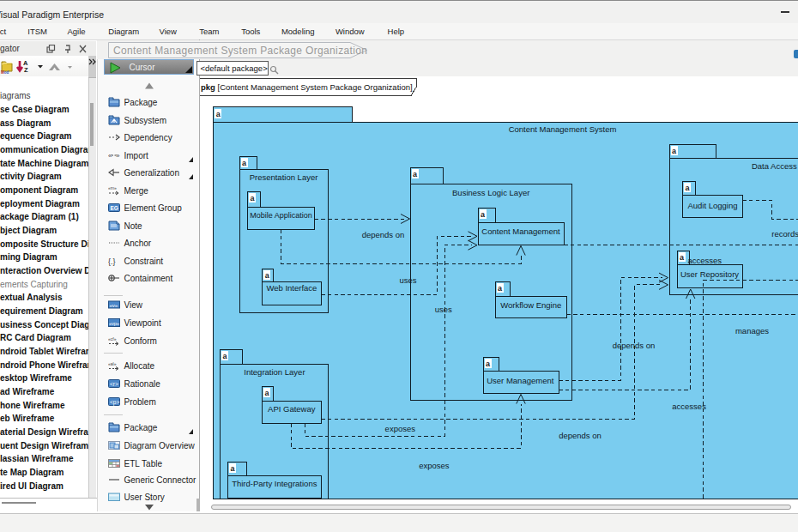  What do you see at coordinates (491, 192) in the screenshot?
I see `svg-text: Business Logic Layer` at bounding box center [491, 192].